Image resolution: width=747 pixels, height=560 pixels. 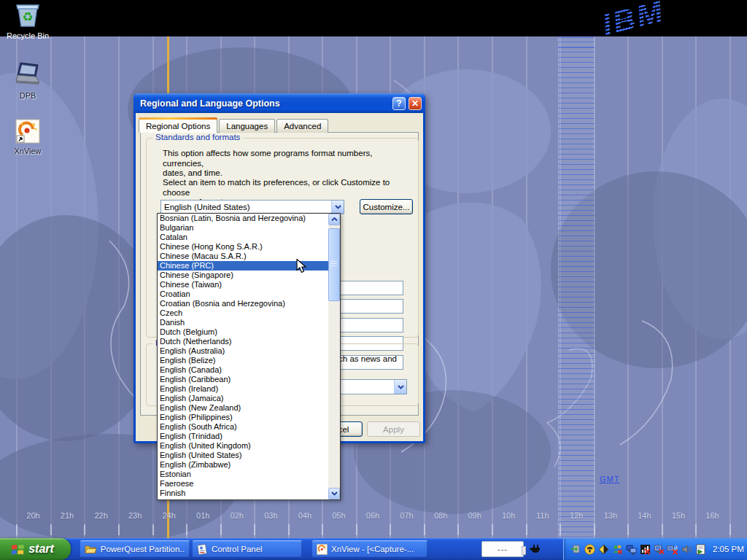 What do you see at coordinates (243, 322) in the screenshot?
I see `language-option: Danish` at bounding box center [243, 322].